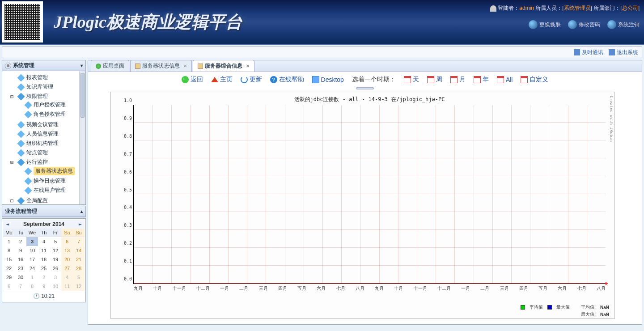 The image size is (644, 331). What do you see at coordinates (435, 80) in the screenshot?
I see `period-week-button: 周` at bounding box center [435, 80].